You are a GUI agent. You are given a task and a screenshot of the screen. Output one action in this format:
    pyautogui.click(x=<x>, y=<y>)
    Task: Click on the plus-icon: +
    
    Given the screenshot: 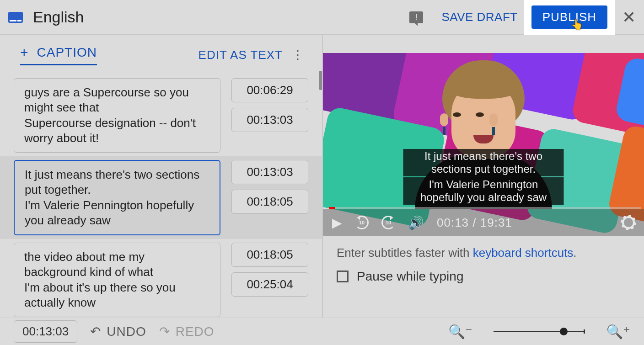 What is the action you would take?
    pyautogui.click(x=25, y=53)
    